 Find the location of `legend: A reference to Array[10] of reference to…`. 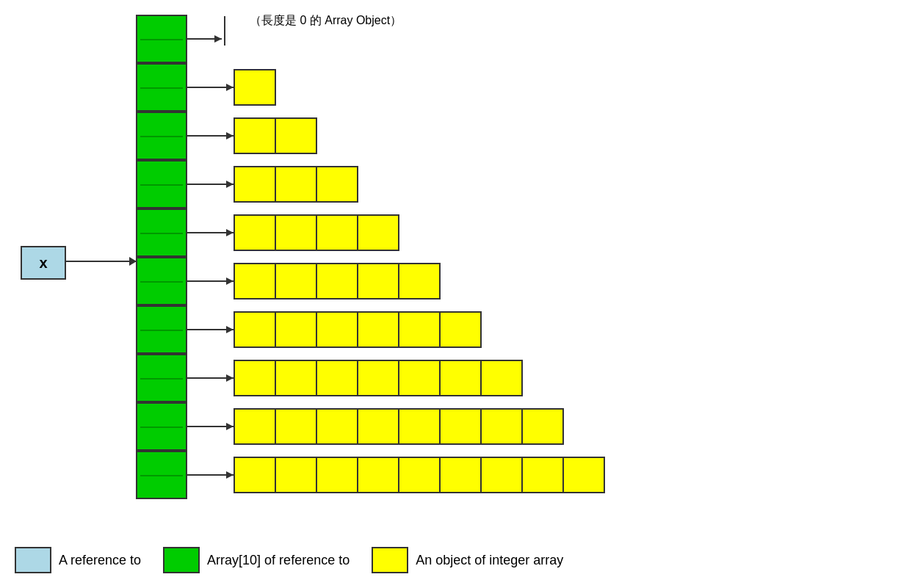

legend: A reference to Array[10] of reference to… is located at coordinates (297, 560).